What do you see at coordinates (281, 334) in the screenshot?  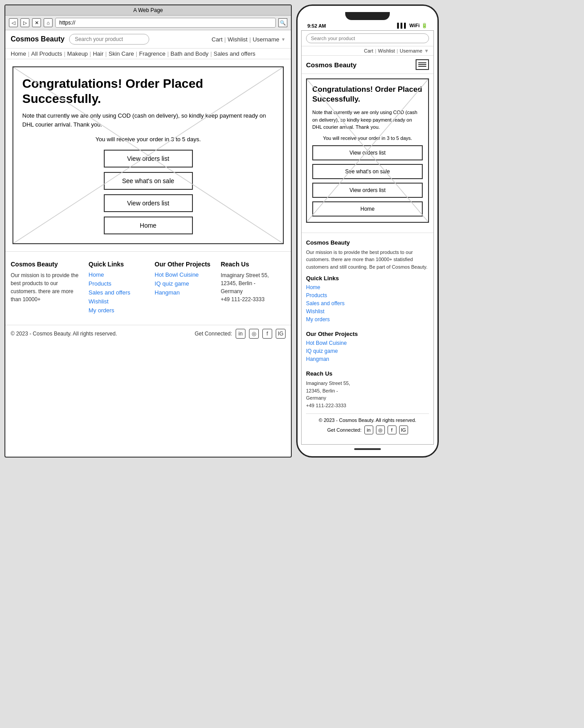 I see `instagram-icon: IG` at bounding box center [281, 334].